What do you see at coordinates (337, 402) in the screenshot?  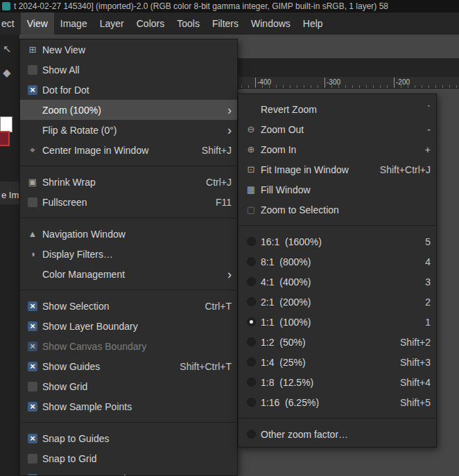 I see `menu-item-zoom-1-16: 1:16 (6.25%) Shift+5` at bounding box center [337, 402].